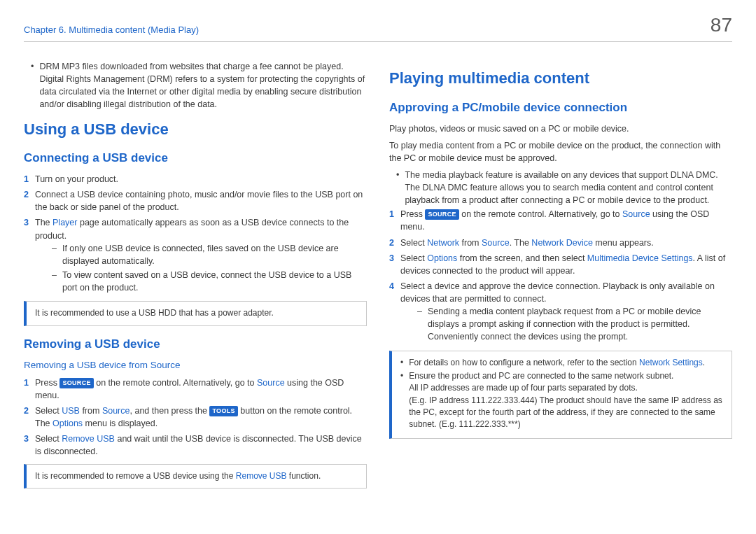  I want to click on text: Select a device and approve the device c…, so click(557, 293).